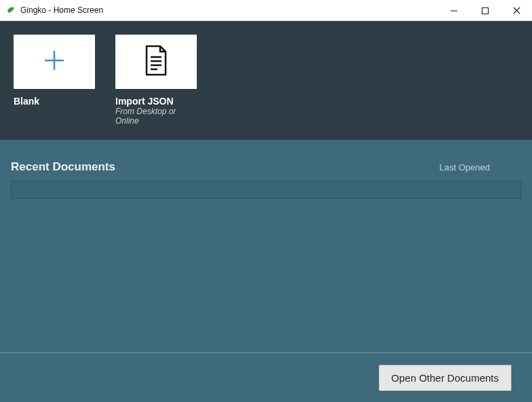 The height and width of the screenshot is (402, 532). What do you see at coordinates (156, 116) in the screenshot?
I see `template-import-subtitle: From Desktop or Online` at bounding box center [156, 116].